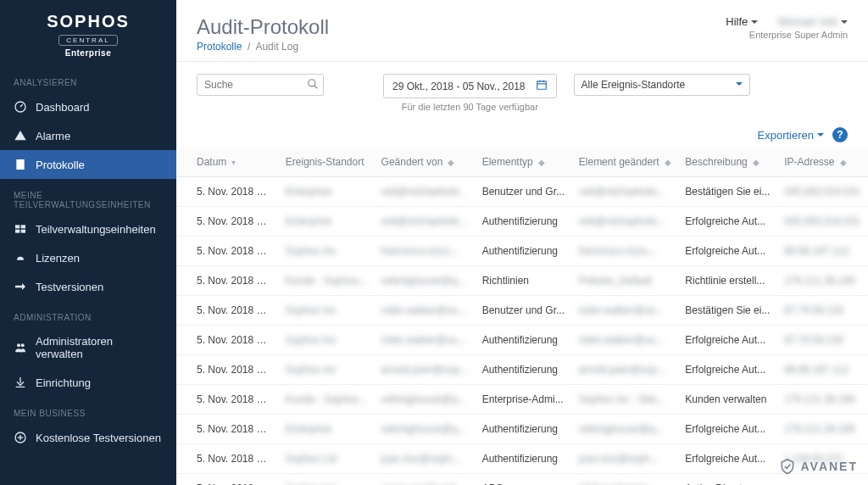 The height and width of the screenshot is (485, 868). Describe the element at coordinates (626, 163) in the screenshot. I see `col-element-changed: Element geändert◆` at that location.